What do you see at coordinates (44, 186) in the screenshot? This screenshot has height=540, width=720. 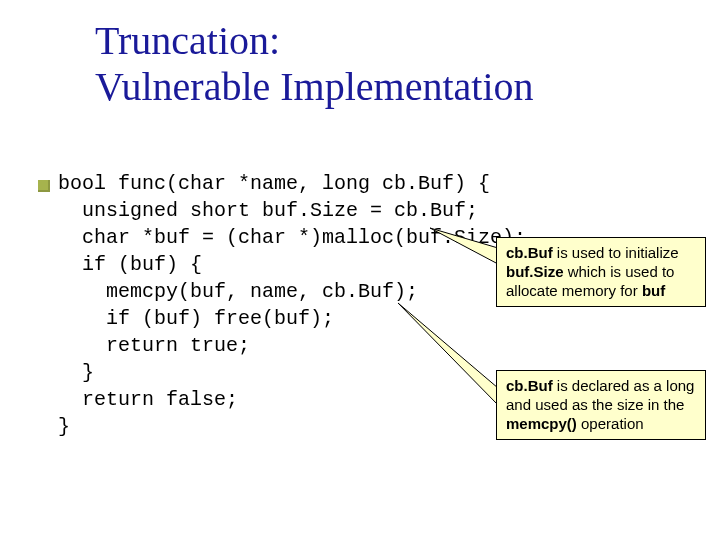 I see `bullet-icon` at bounding box center [44, 186].